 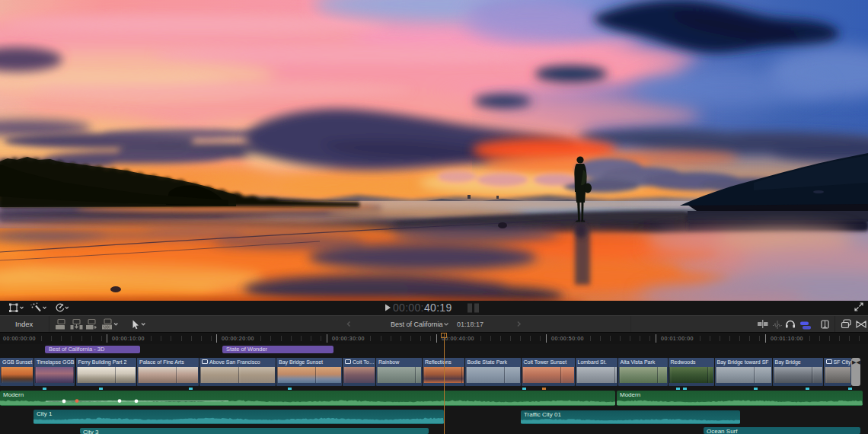 I want to click on svg-text: 00:00:, so click(x=408, y=308).